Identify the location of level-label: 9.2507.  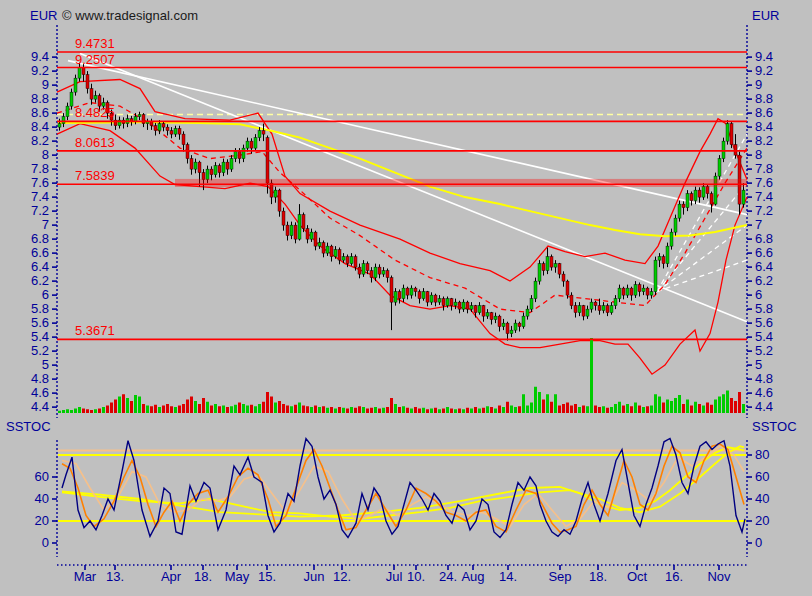
(95, 60).